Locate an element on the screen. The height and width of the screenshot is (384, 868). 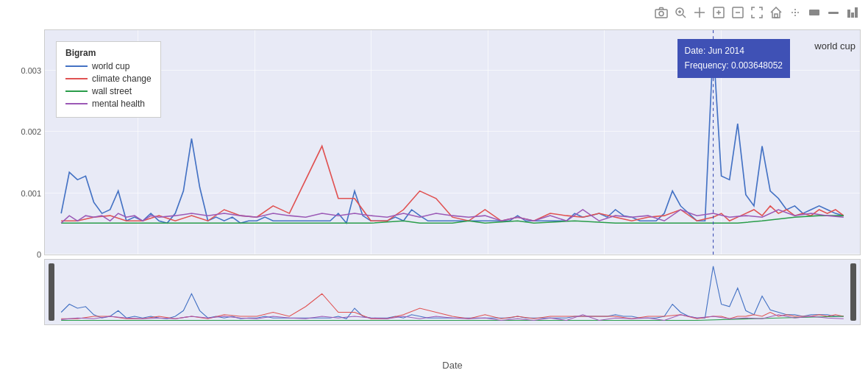
legend-item-climate-change: climate change is located at coordinates (109, 79).